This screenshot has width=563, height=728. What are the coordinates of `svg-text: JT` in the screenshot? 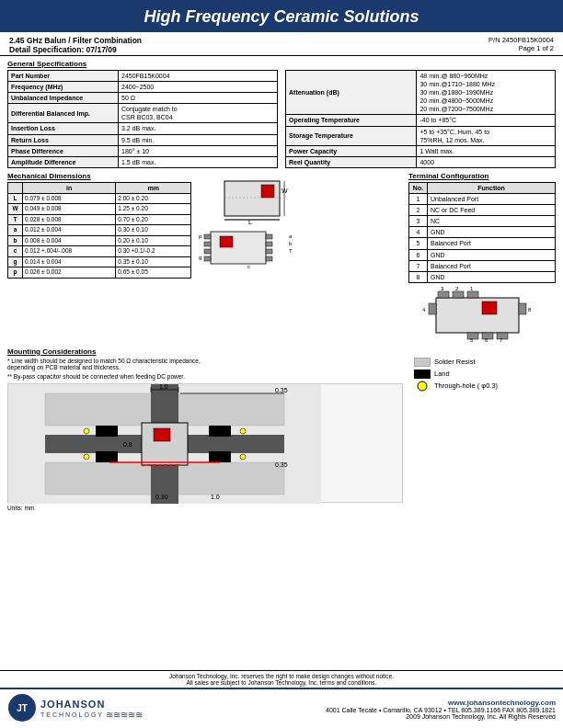 It's located at (22, 708).